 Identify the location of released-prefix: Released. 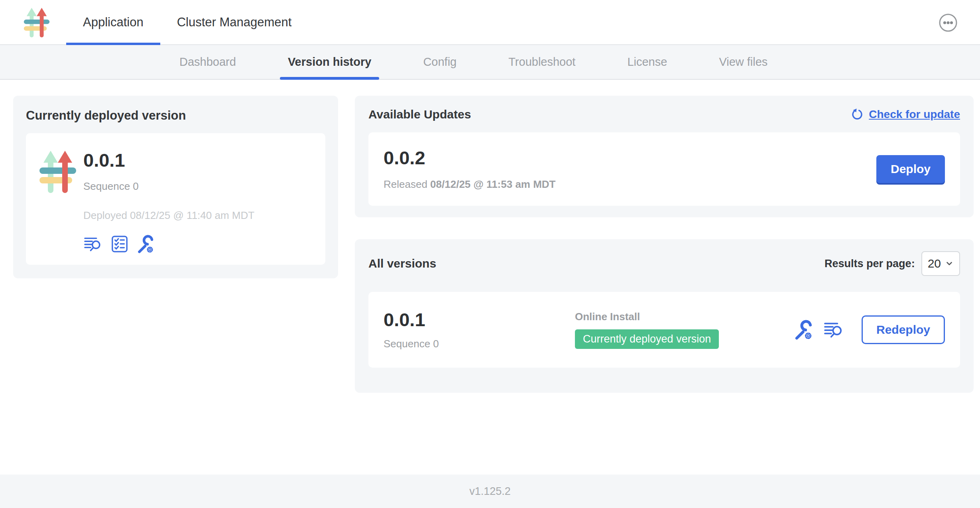
(405, 184).